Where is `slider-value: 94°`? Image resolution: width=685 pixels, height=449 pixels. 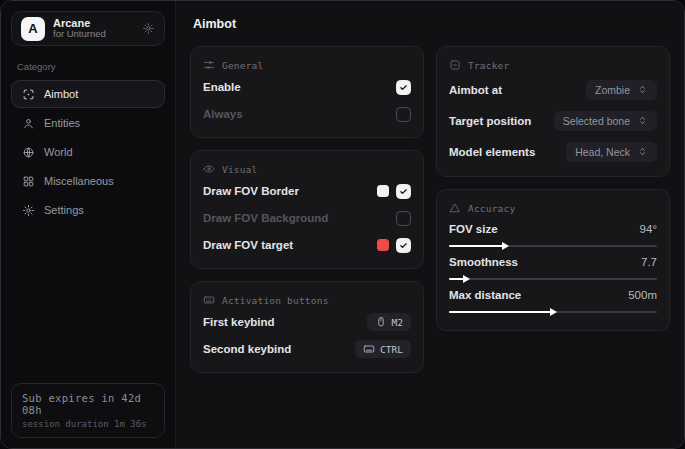
slider-value: 94° is located at coordinates (648, 229).